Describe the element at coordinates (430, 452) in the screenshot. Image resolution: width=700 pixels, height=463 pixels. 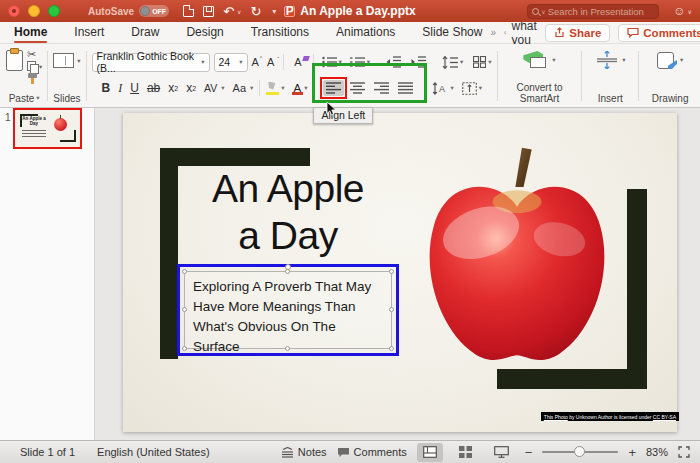
I see `normal-view-button` at that location.